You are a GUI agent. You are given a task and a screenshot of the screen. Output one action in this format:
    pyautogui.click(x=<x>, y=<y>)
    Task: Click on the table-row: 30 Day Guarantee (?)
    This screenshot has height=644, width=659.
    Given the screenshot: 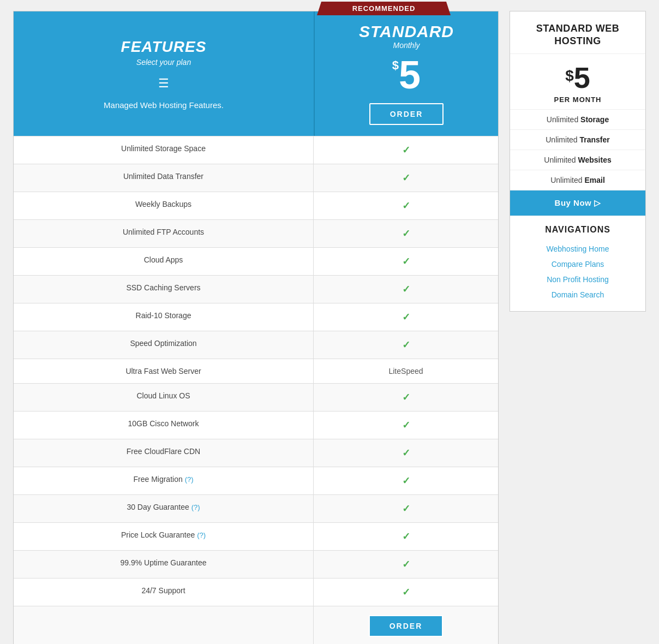 What is the action you would take?
    pyautogui.click(x=256, y=509)
    